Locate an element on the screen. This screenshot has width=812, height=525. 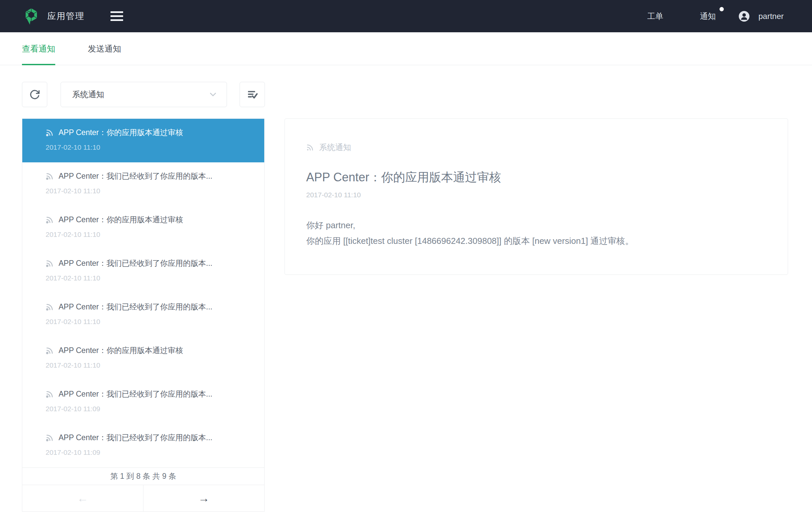
category-filter-value: 系统通知 is located at coordinates (140, 95).